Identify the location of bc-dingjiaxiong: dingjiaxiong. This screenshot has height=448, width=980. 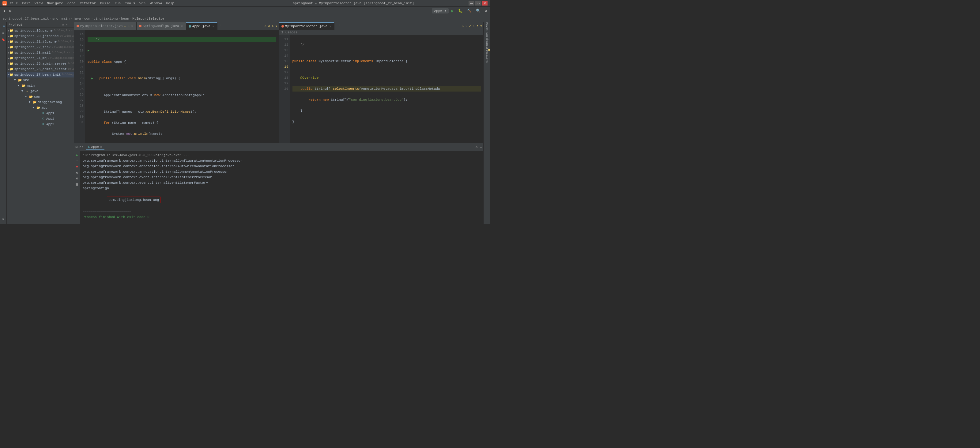
(106, 19).